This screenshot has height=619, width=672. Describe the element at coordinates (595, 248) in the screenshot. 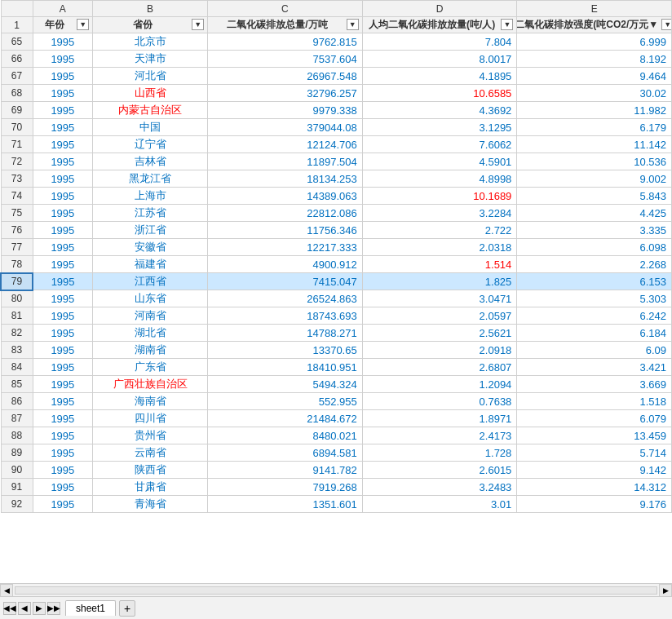

I see `co2-intensity-cell: 6.098` at that location.